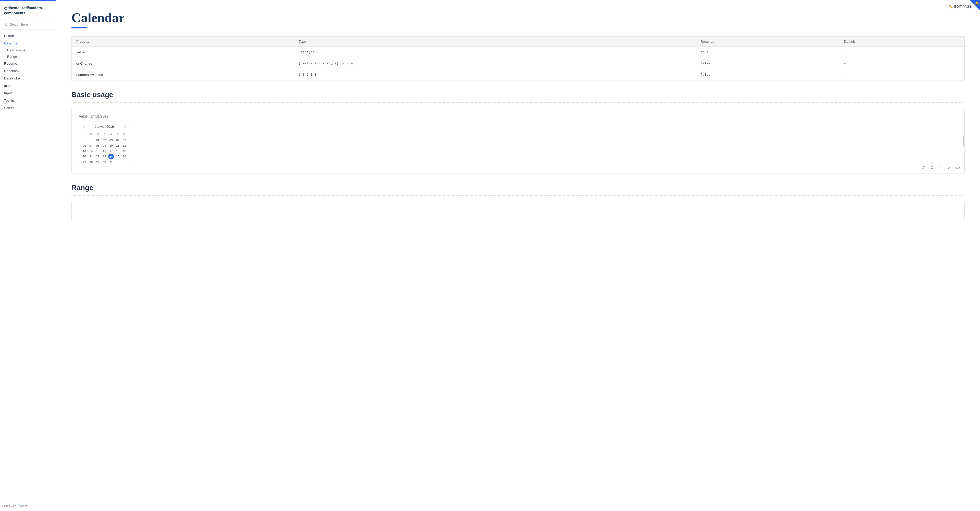  What do you see at coordinates (495, 42) in the screenshot?
I see `col-type: Type` at bounding box center [495, 42].